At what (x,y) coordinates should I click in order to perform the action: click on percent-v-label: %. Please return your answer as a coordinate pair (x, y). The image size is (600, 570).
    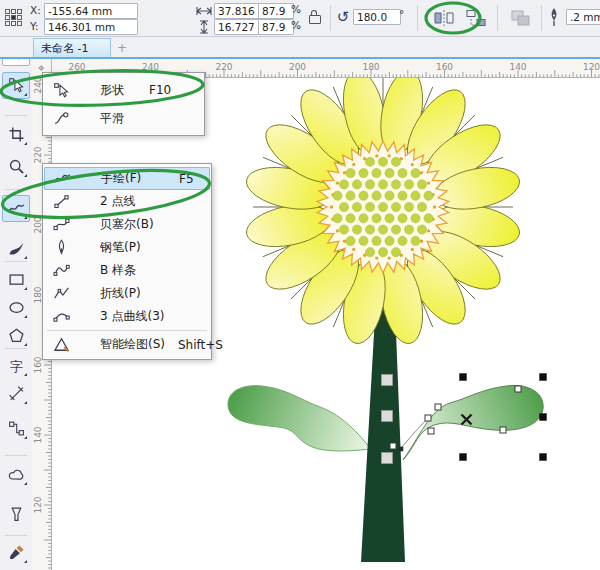
    Looking at the image, I should click on (296, 25).